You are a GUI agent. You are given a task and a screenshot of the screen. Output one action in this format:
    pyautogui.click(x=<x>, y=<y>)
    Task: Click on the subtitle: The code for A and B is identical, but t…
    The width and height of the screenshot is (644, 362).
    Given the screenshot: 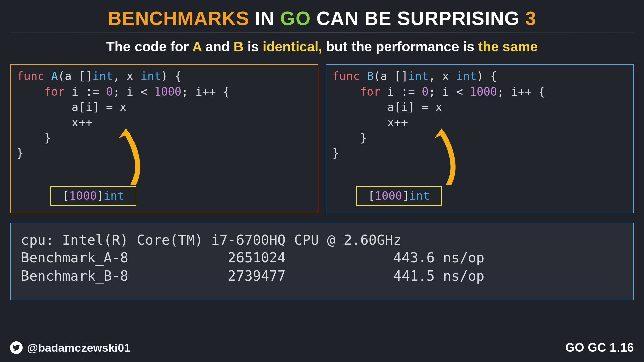 What is the action you would take?
    pyautogui.click(x=322, y=47)
    